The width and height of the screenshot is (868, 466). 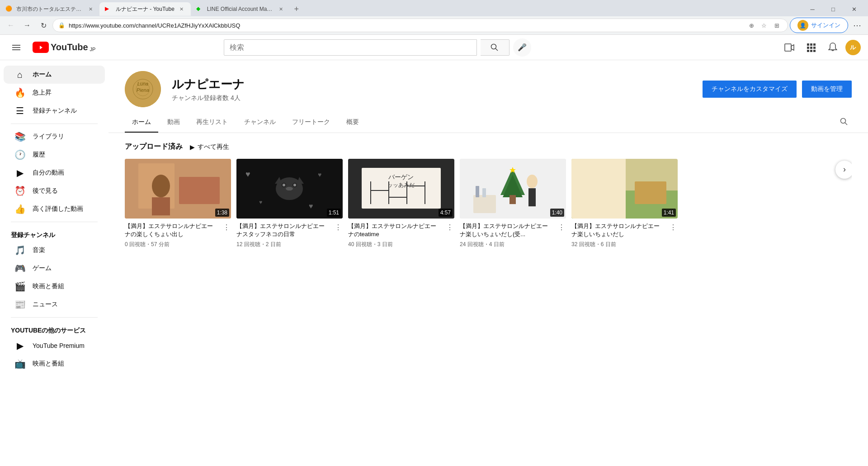 I want to click on sidebar-item-watch-later: ⏰ 後で見る, so click(x=54, y=191).